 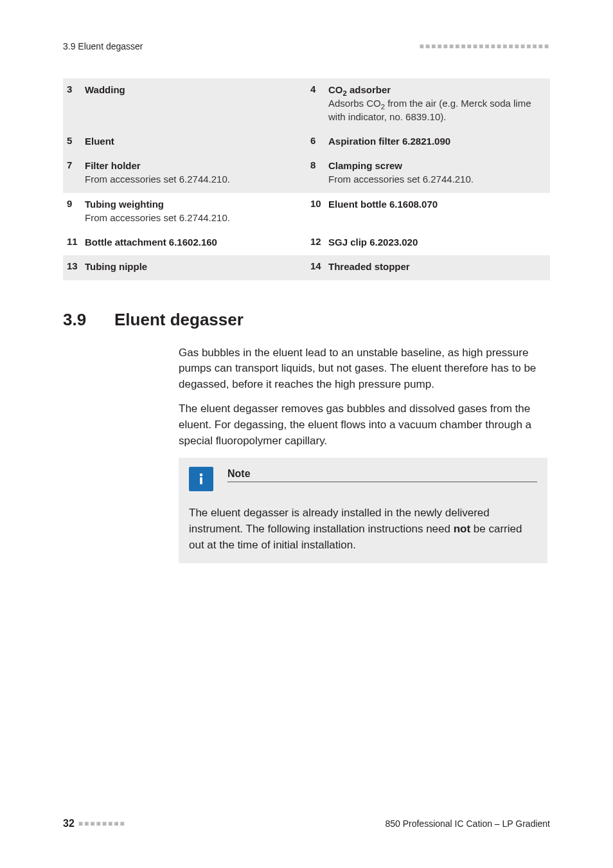 What do you see at coordinates (191, 242) in the screenshot?
I see `legend-title: Bottle attachment 6.1602.160` at bounding box center [191, 242].